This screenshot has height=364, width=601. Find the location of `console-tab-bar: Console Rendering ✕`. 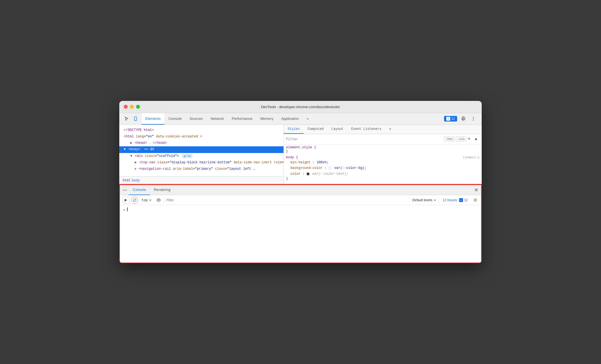

console-tab-bar: Console Rendering ✕ is located at coordinates (300, 190).